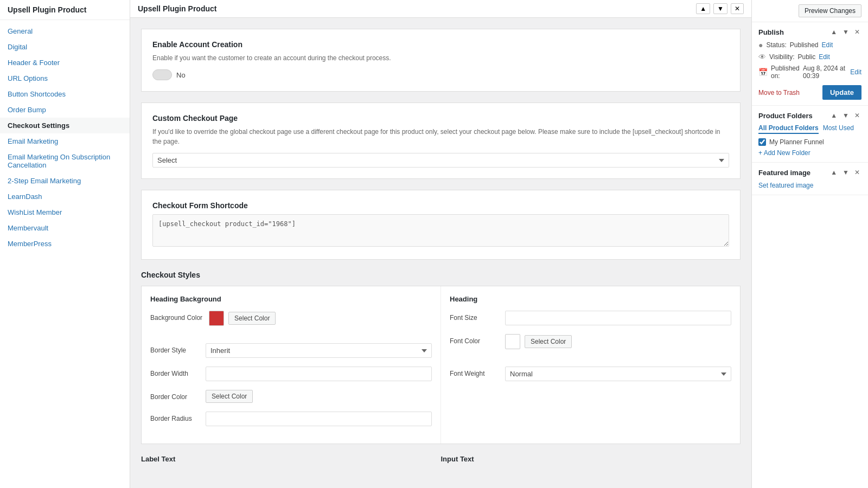  Describe the element at coordinates (776, 45) in the screenshot. I see `status-label: Status:` at that location.